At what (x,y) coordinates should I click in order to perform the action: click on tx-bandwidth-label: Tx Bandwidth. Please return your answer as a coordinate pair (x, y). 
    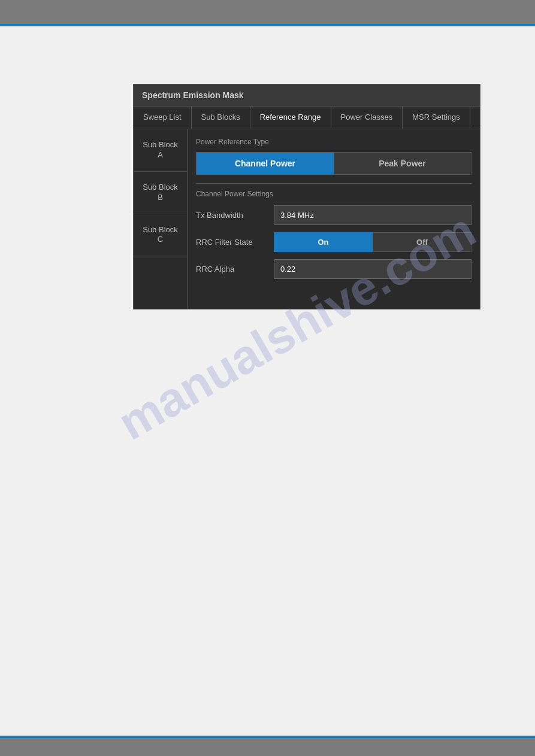
    Looking at the image, I should click on (235, 215).